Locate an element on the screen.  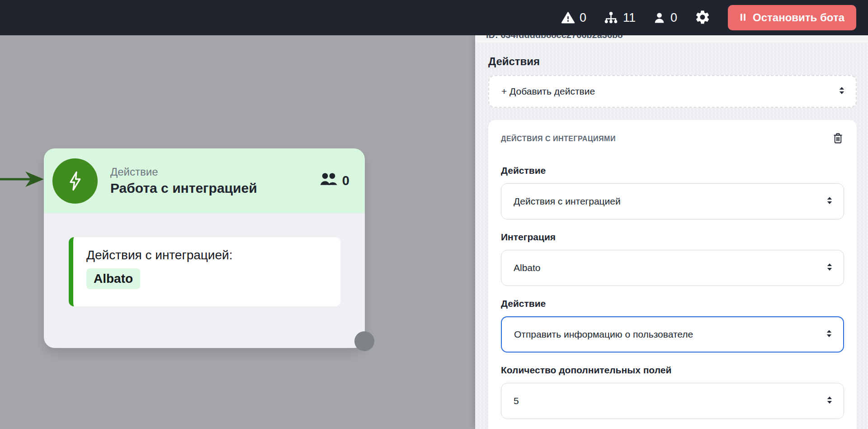
settings-button is located at coordinates (703, 18).